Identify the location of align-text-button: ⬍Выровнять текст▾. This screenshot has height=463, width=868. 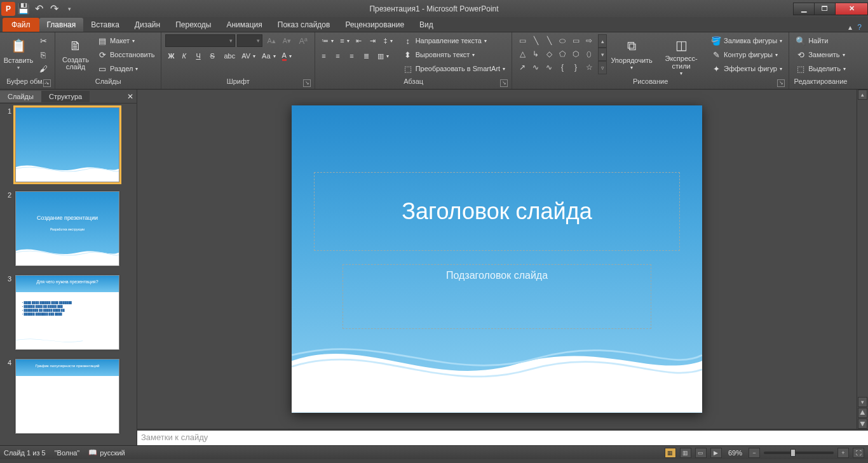
(454, 55).